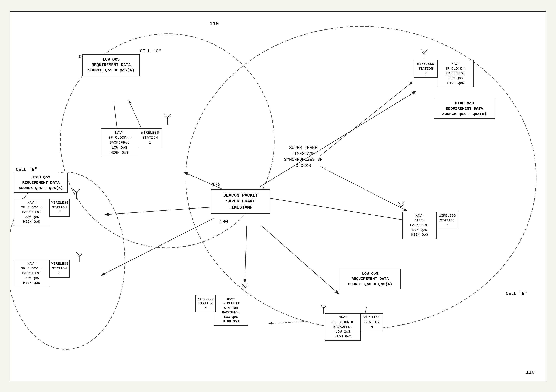 This screenshot has width=556, height=392. What do you see at coordinates (216, 185) in the screenshot?
I see `ref-170: 170` at bounding box center [216, 185].